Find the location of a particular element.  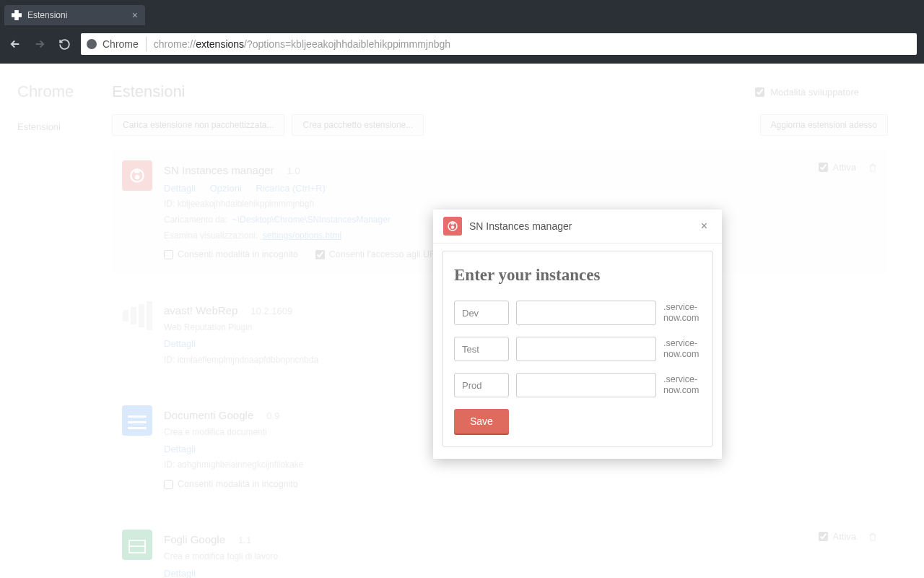

modal-title: SN Instances manager is located at coordinates (520, 226).